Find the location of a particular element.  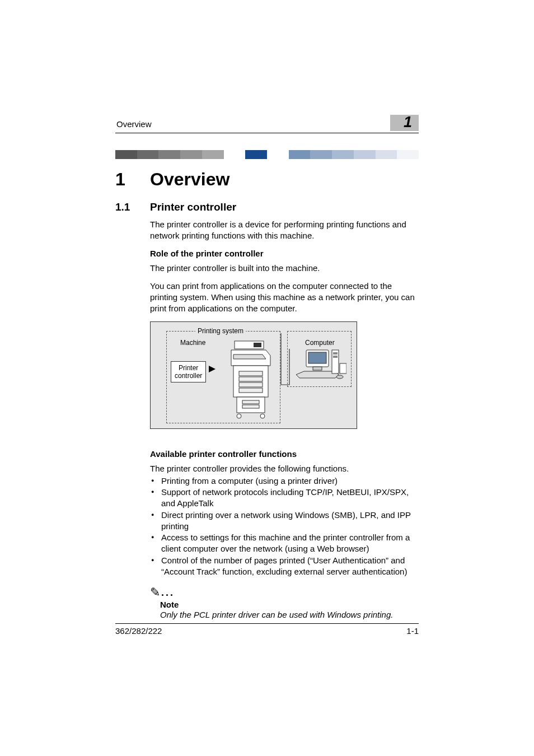

footer-page-number: 1-1 is located at coordinates (413, 631).